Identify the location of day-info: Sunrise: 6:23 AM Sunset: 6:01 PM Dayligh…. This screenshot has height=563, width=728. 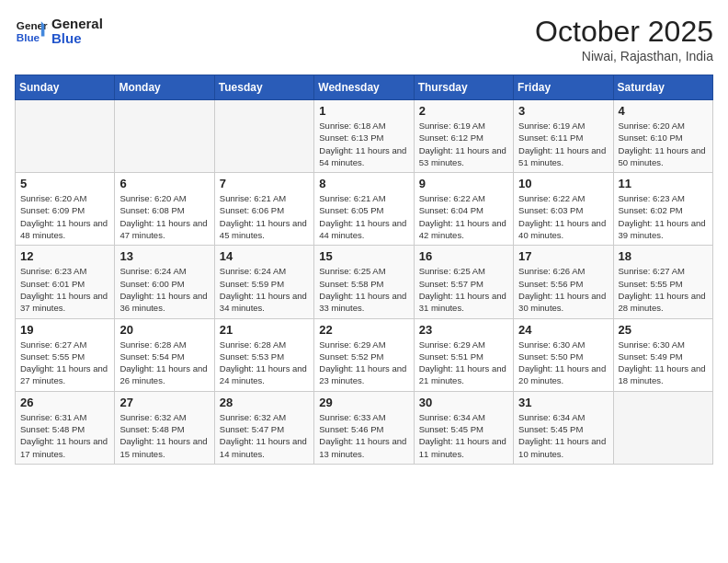
(64, 289).